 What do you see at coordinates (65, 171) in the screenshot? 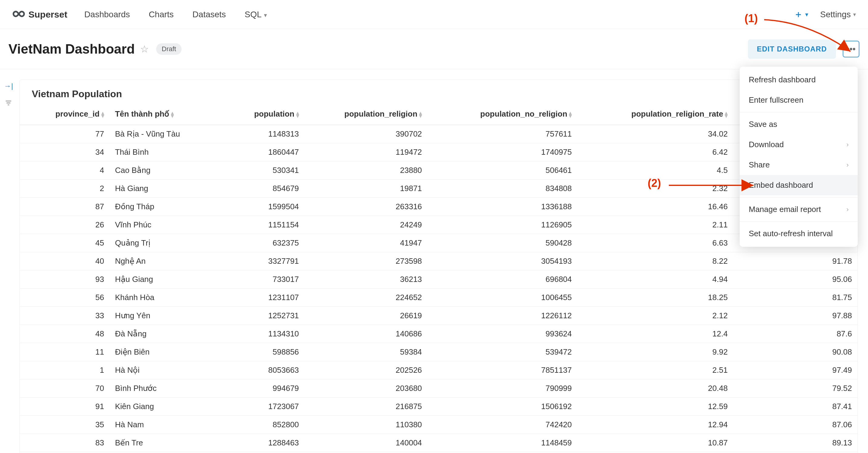
I see `cell-id: 4` at bounding box center [65, 171].